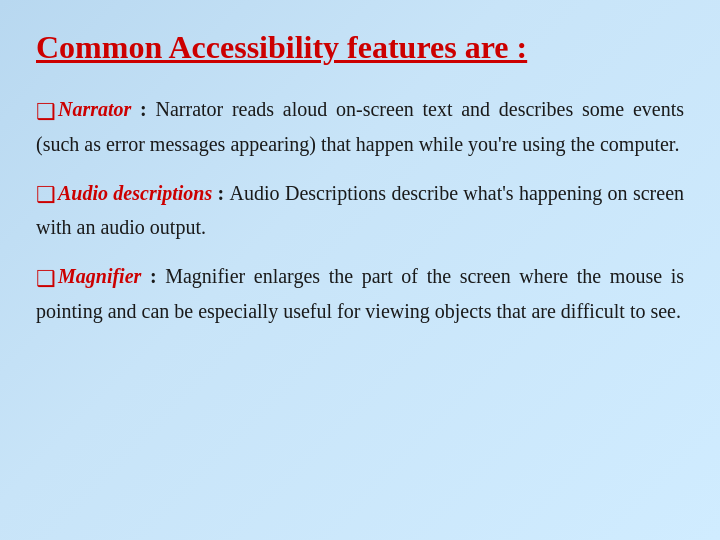 This screenshot has height=540, width=720. What do you see at coordinates (143, 109) in the screenshot?
I see `narrator-colon: :` at bounding box center [143, 109].